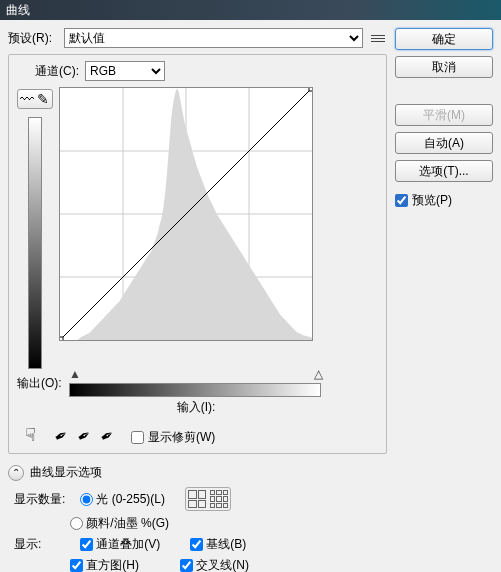 This screenshot has height=572, width=501. I want to click on preview-check: 预览(P), so click(444, 200).